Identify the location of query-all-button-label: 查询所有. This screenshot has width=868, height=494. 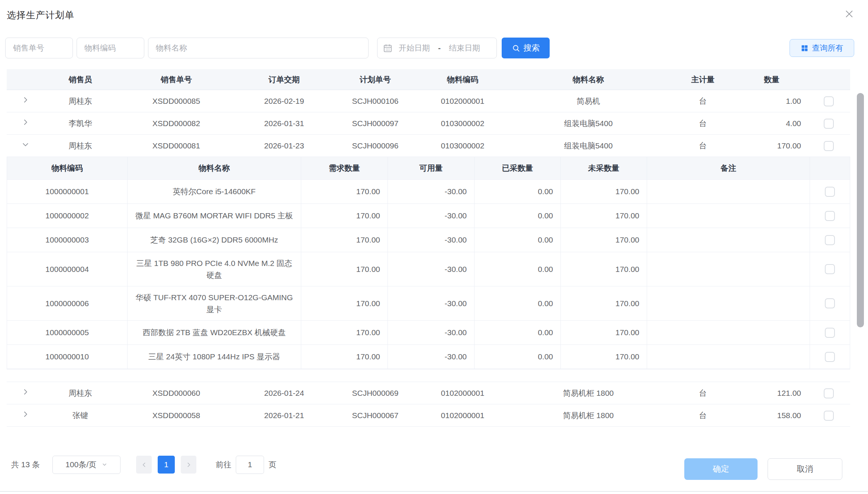
(828, 48).